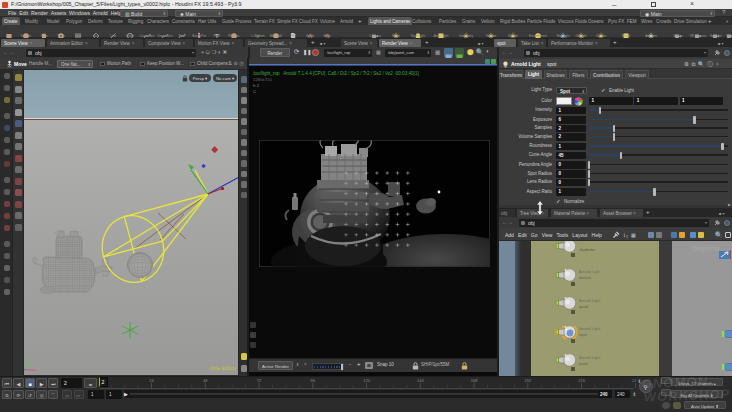 This screenshot has height=412, width=732. I want to click on svg-text: 24, so click(152, 380).